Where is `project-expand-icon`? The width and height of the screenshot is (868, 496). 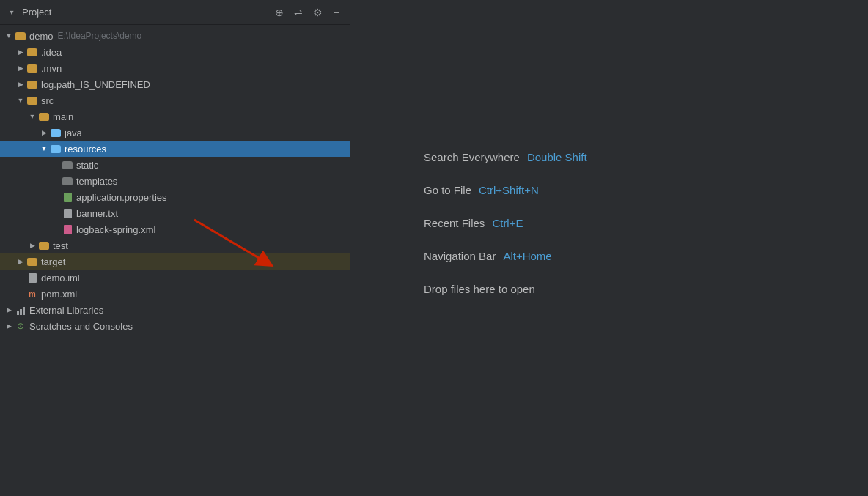
project-expand-icon is located at coordinates (12, 12).